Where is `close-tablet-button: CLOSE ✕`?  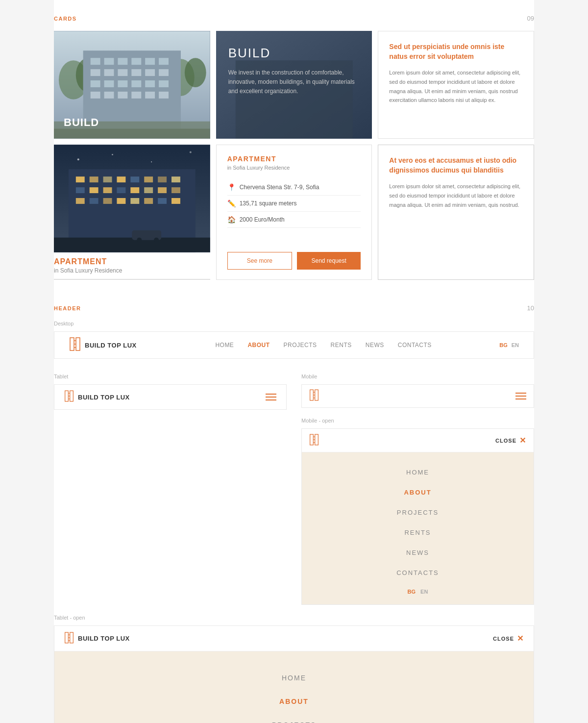 close-tablet-button: CLOSE ✕ is located at coordinates (509, 638).